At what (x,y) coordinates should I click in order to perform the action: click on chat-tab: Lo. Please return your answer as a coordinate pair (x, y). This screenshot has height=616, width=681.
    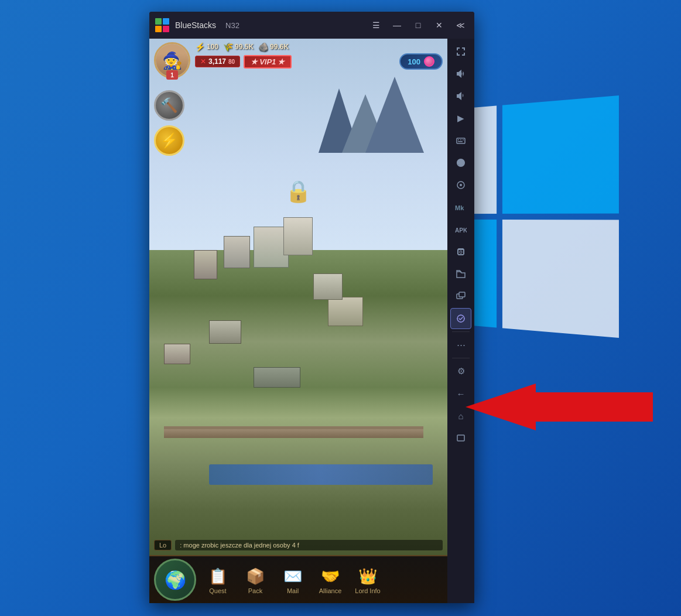
    Looking at the image, I should click on (163, 545).